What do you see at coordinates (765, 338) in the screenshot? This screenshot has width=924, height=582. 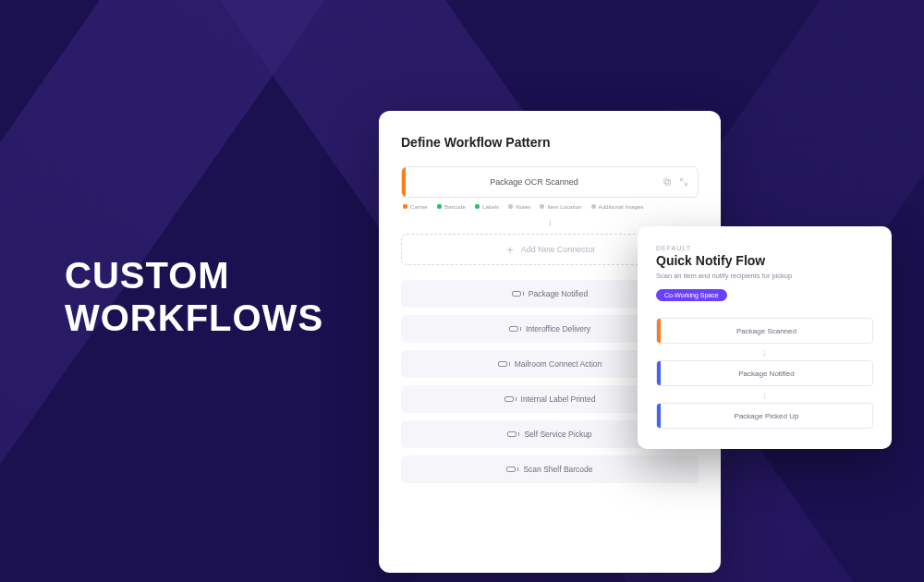 I see `quick-notify-card: DEFAULT Quick Notify Flow Scan an item a…` at bounding box center [765, 338].